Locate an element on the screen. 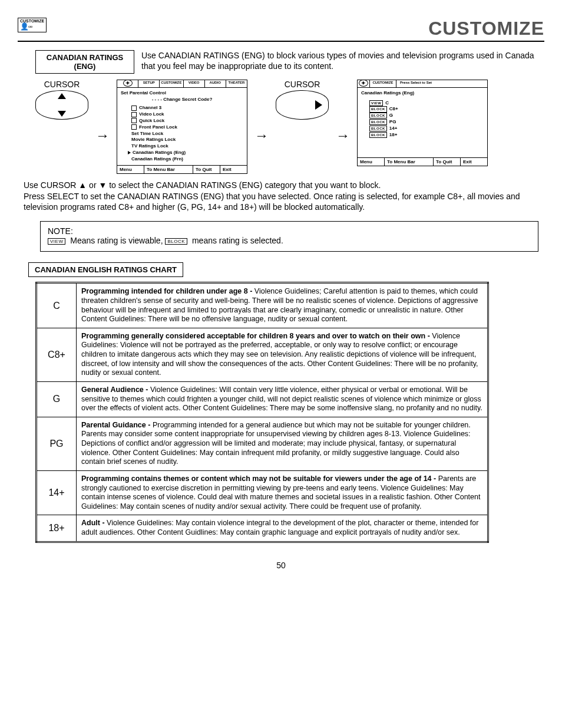 This screenshot has height=728, width=562. intro-row: CANADIAN RATINGS (ENG) Use CANADIAN RATI… is located at coordinates (290, 62).